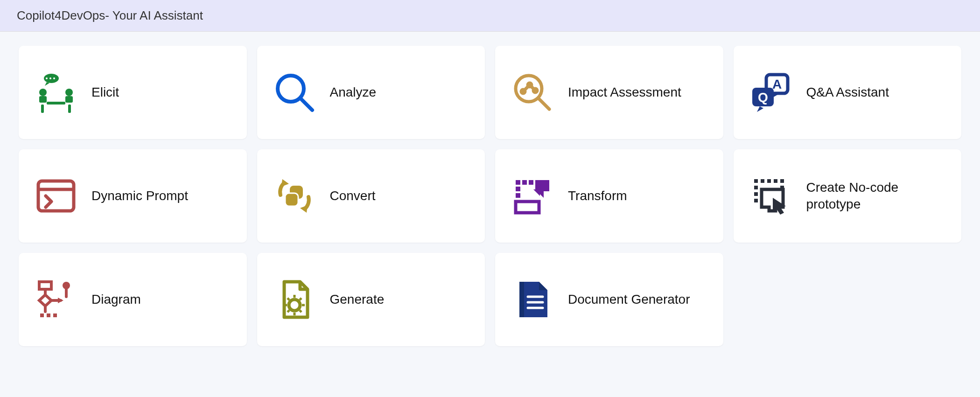 Image resolution: width=980 pixels, height=397 pixels. What do you see at coordinates (629, 299) in the screenshot?
I see `card-label: Document Generator` at bounding box center [629, 299].